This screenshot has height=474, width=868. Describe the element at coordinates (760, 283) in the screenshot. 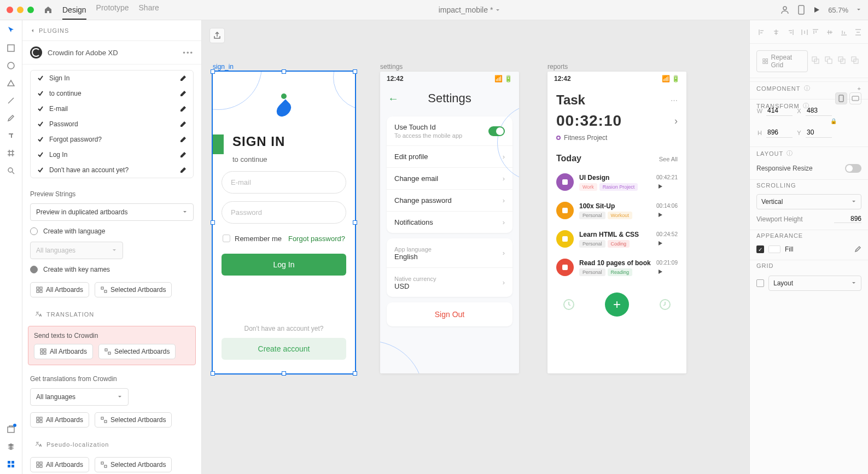

I see `grid-checkbox` at that location.